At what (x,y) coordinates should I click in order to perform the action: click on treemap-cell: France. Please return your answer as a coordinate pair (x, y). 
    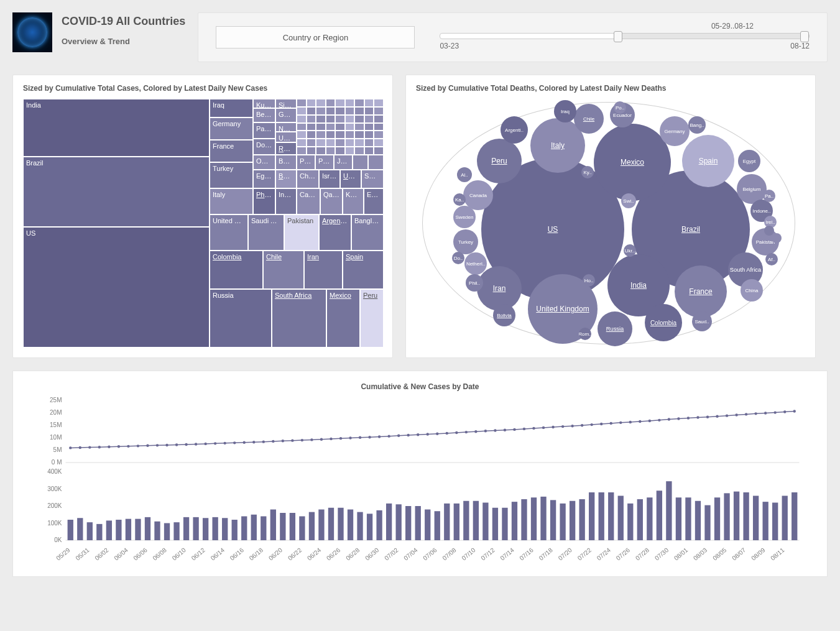
    Looking at the image, I should click on (231, 151).